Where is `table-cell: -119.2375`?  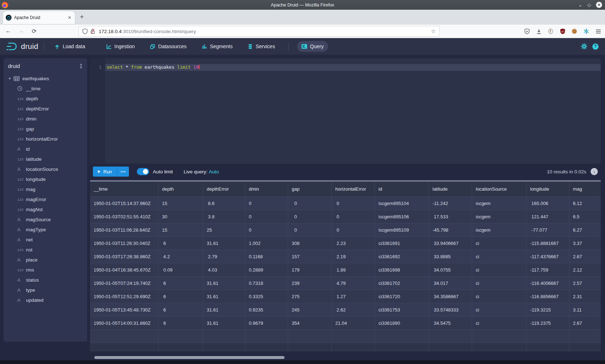 table-cell: -119.2375 is located at coordinates (548, 323).